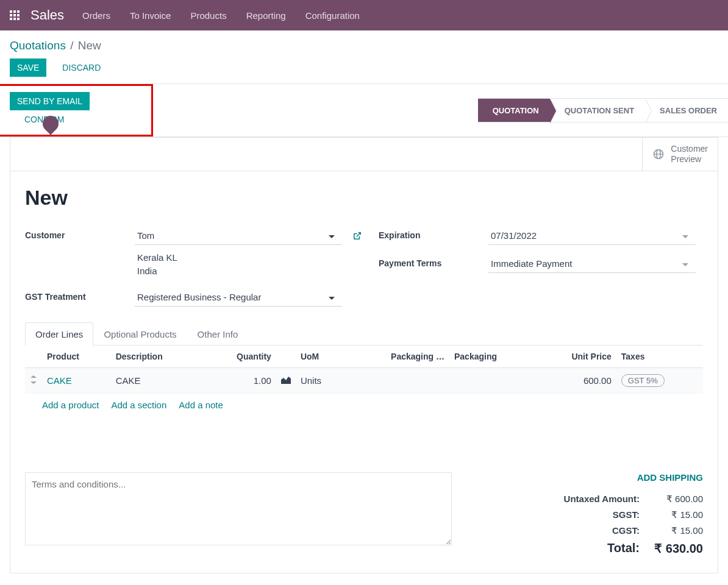 The image size is (728, 585). I want to click on col-packaging: Packaging, so click(493, 357).